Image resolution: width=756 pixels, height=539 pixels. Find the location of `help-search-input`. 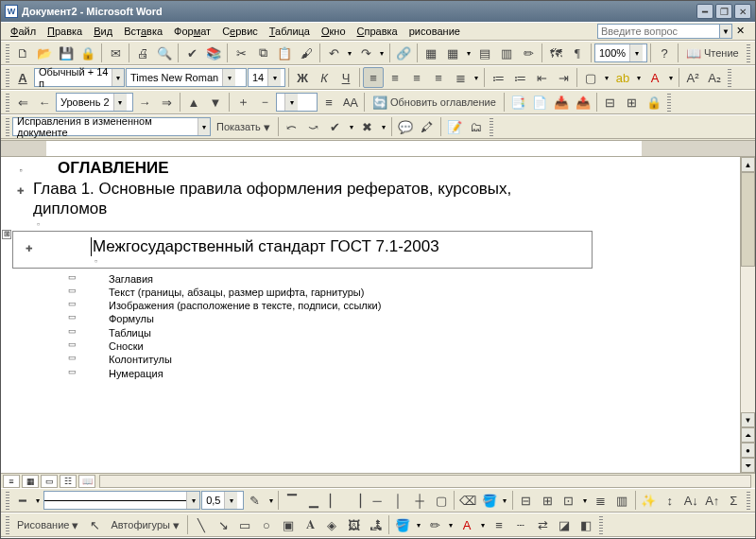

help-search-input is located at coordinates (659, 31).